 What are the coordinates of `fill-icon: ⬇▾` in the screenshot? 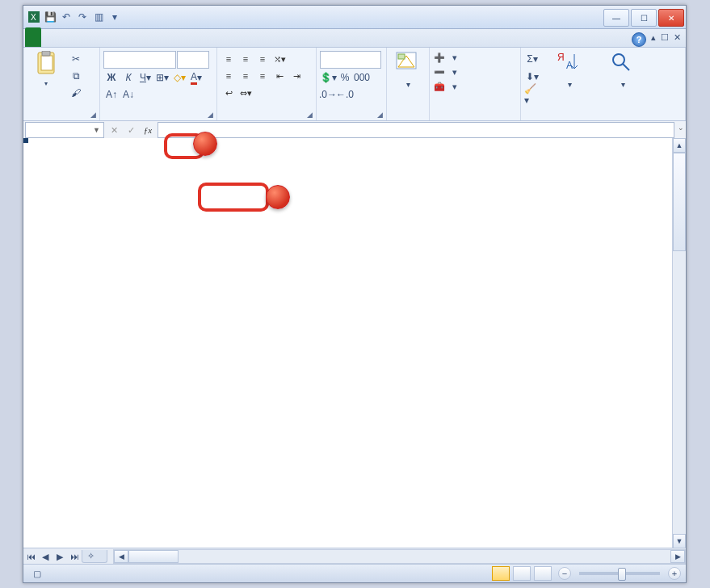 It's located at (532, 77).